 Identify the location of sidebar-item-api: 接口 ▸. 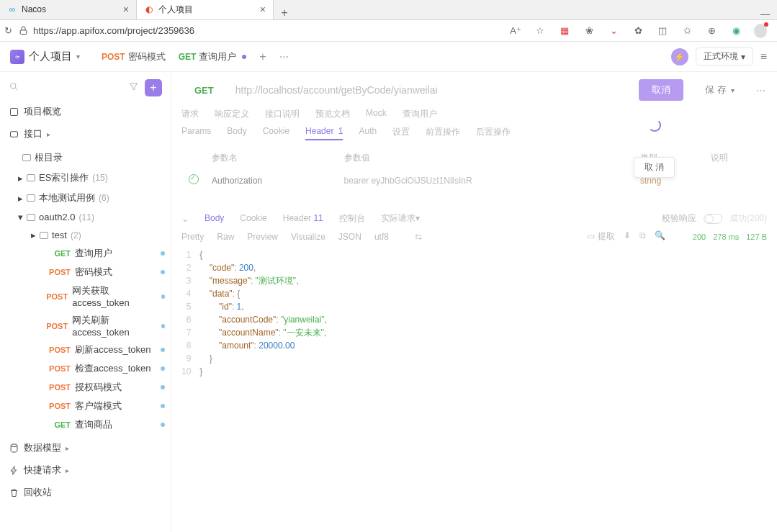
(85, 134).